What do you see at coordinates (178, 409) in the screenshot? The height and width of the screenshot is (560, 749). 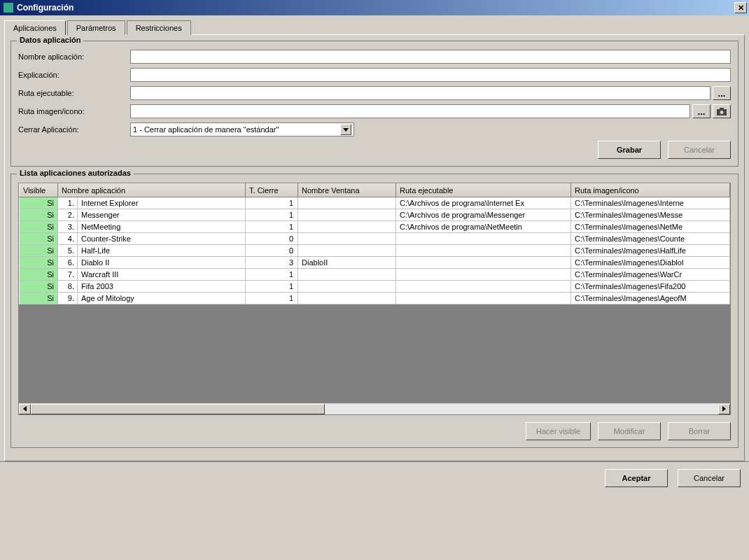 I see `scroll-thumb` at bounding box center [178, 409].